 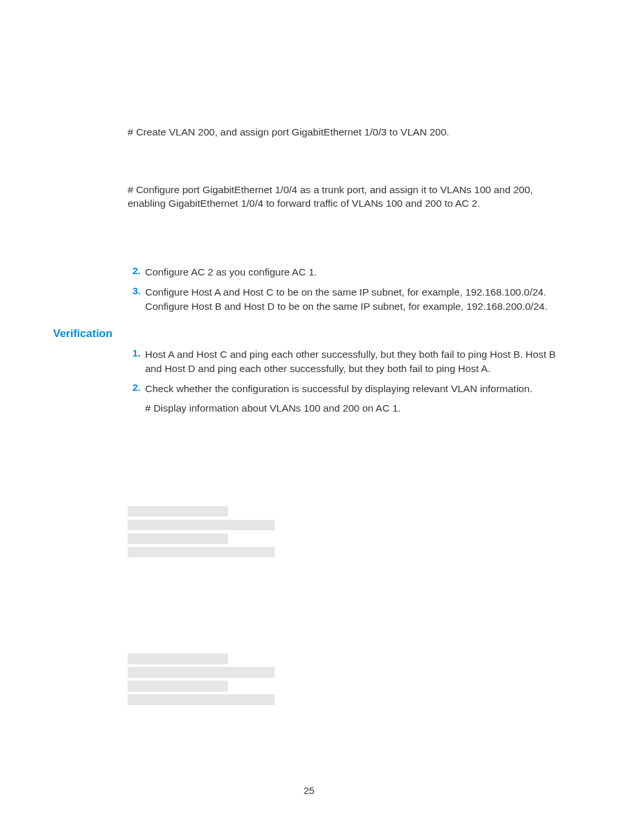 I want to click on paragraph-create-vlan-200: # Create VLAN 200, and assign port Gigab…, so click(x=342, y=132).